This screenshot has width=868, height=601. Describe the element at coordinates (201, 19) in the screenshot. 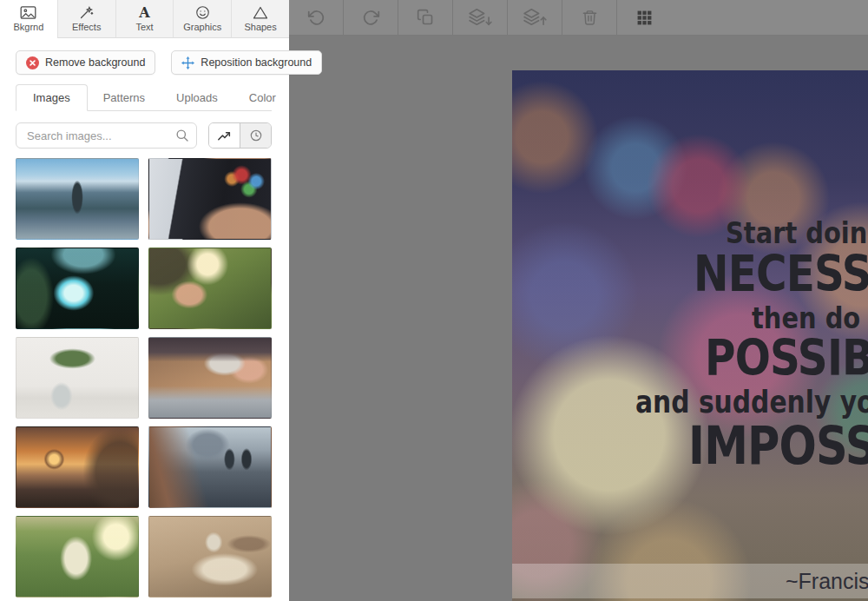

I see `tab-graphics: Graphics` at that location.